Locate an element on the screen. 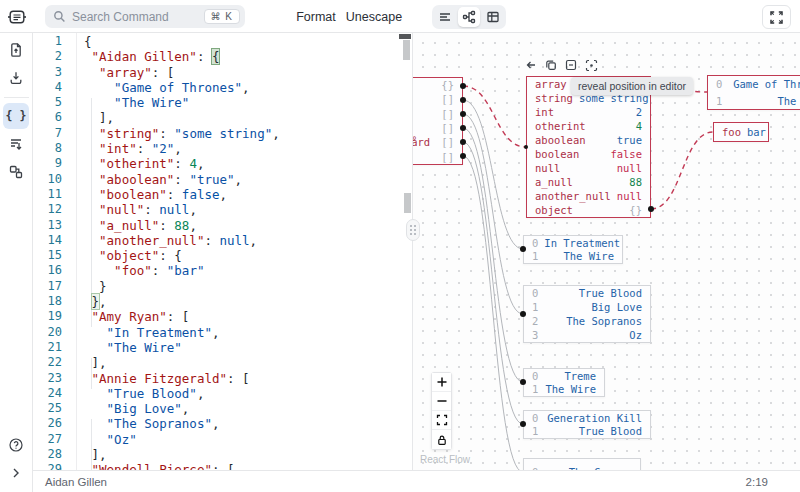  editor-line: 6 ], is located at coordinates (222, 118).